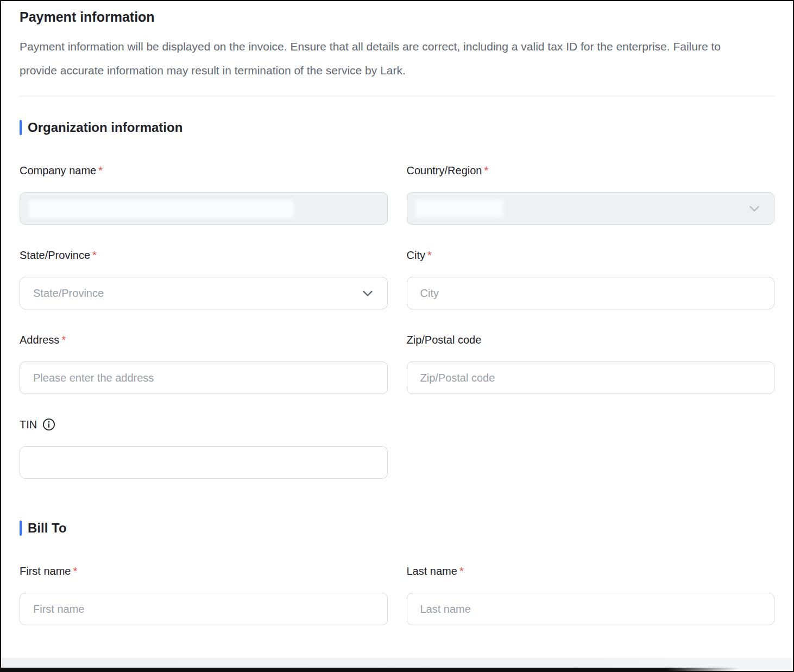  What do you see at coordinates (397, 128) in the screenshot?
I see `organization-section-heading: Organization information` at bounding box center [397, 128].